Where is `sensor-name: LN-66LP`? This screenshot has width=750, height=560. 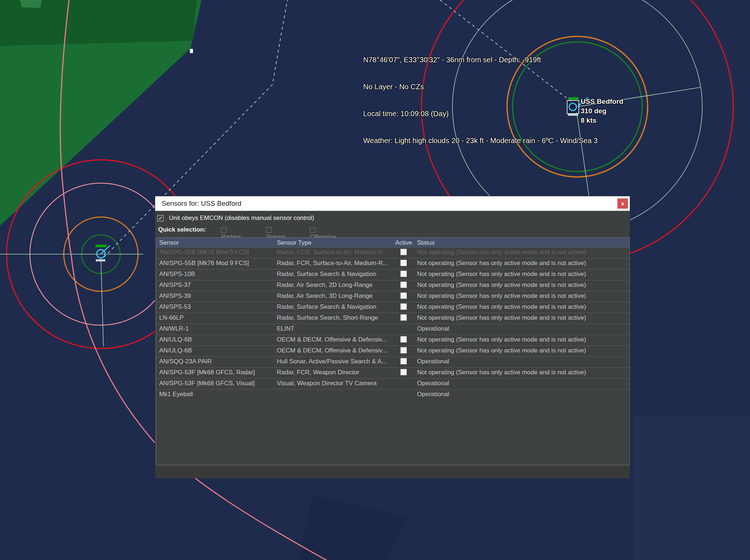
sensor-name: LN-66LP is located at coordinates (171, 318).